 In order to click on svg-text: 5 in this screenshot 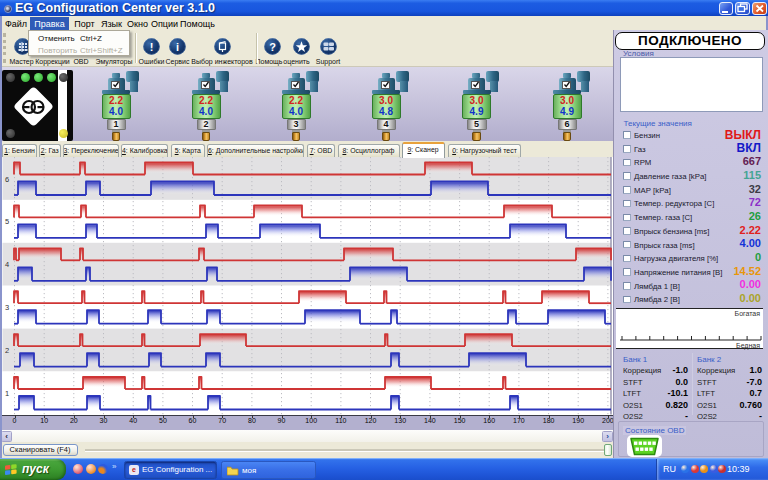, I will do `click(7, 222)`.